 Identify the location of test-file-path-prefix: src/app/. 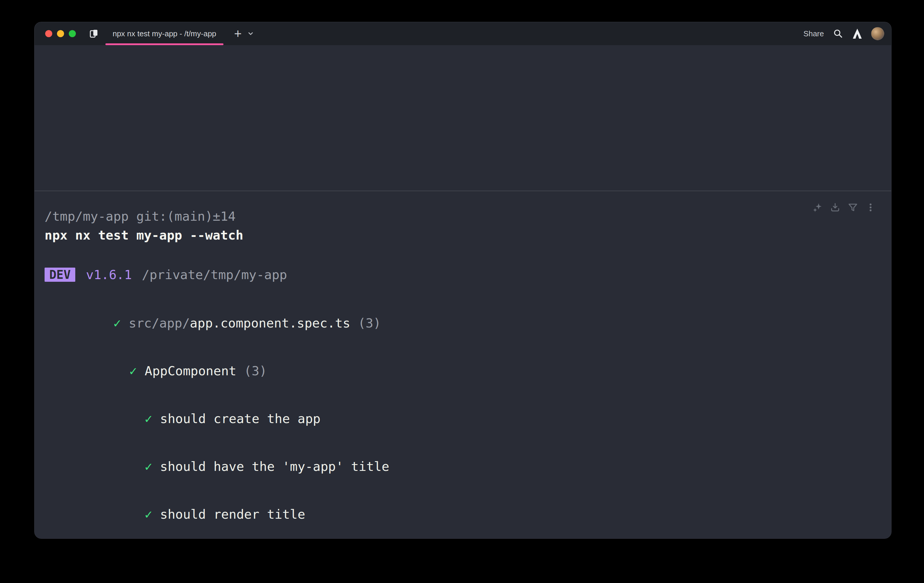
(159, 323).